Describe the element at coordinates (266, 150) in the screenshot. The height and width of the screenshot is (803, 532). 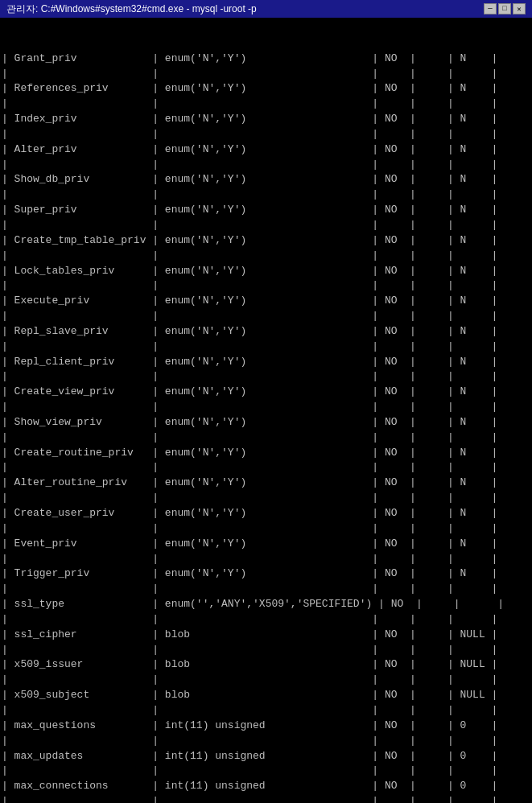
I see `table-row: | Alter_priv | enum('N','Y') | NO | | N …` at that location.